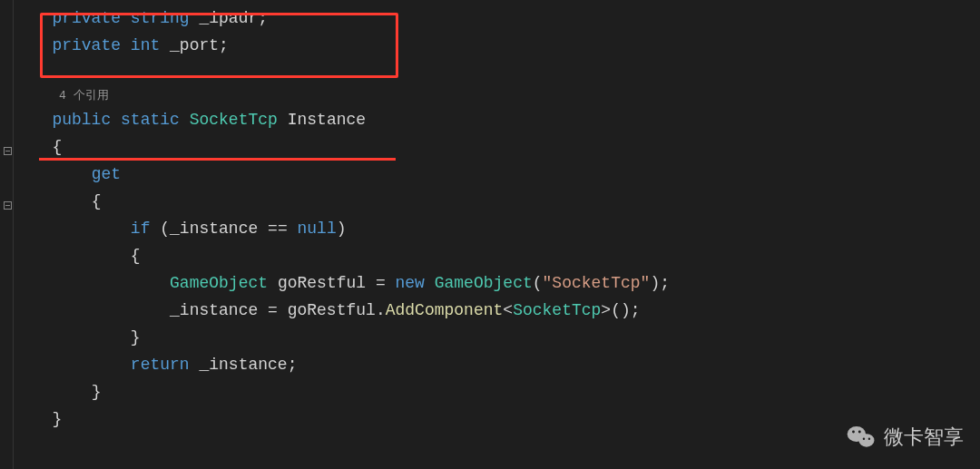 The image size is (980, 469). Describe the element at coordinates (141, 229) in the screenshot. I see `keyword: if` at that location.